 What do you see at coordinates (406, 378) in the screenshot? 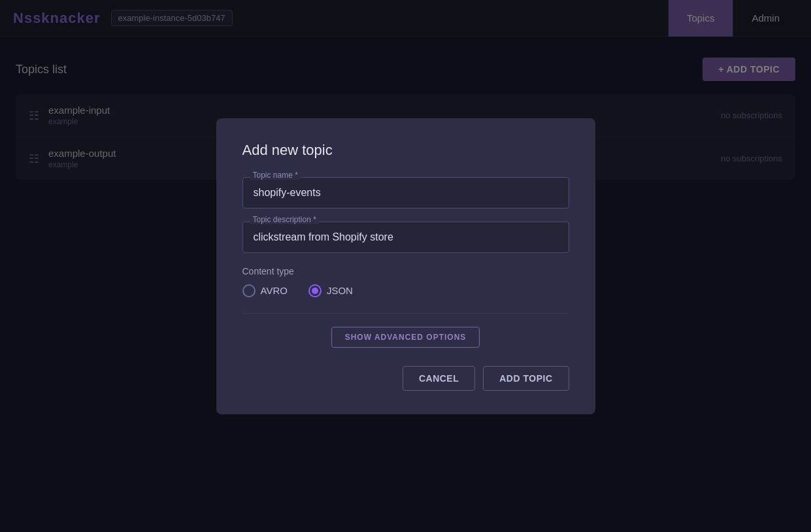
I see `modal-footer: CANCEL ADD TOPIC` at bounding box center [406, 378].